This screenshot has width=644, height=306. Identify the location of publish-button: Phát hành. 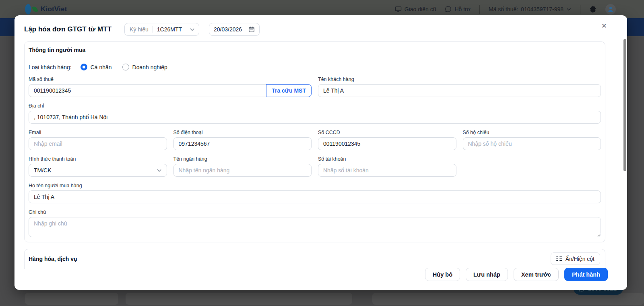
(586, 275).